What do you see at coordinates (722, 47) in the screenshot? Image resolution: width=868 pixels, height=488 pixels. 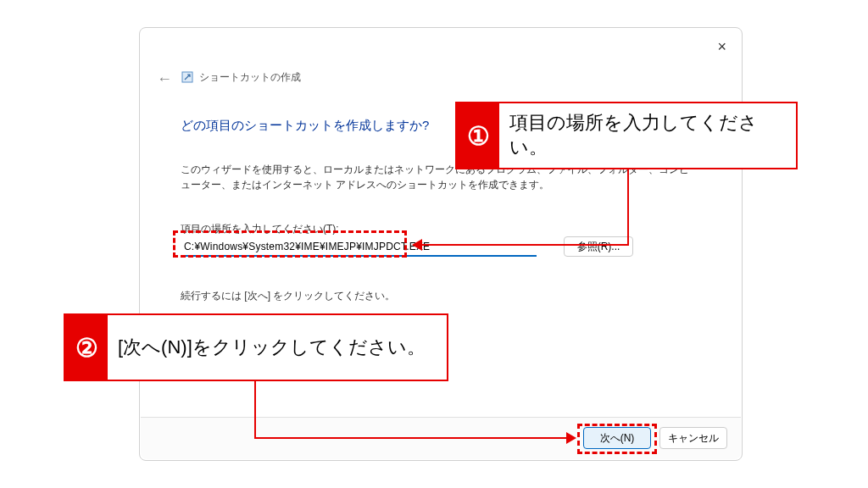 I see `close-icon: ×` at bounding box center [722, 47].